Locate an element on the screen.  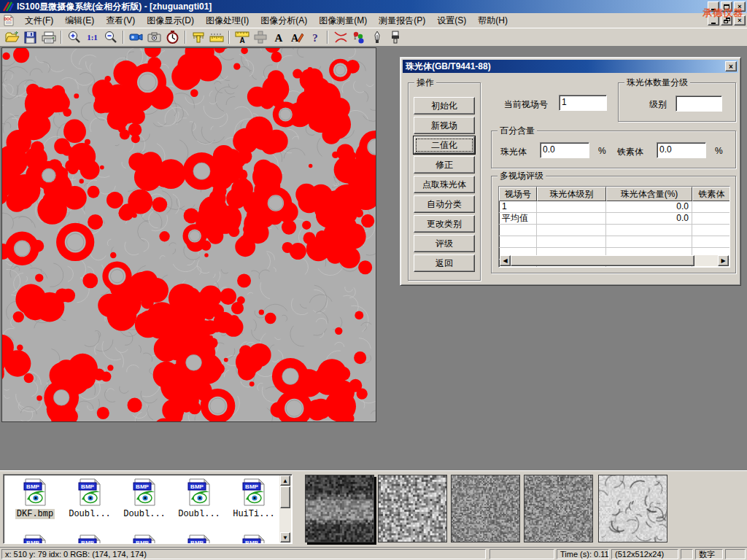
menu-item: 查看(V) is located at coordinates (120, 20).